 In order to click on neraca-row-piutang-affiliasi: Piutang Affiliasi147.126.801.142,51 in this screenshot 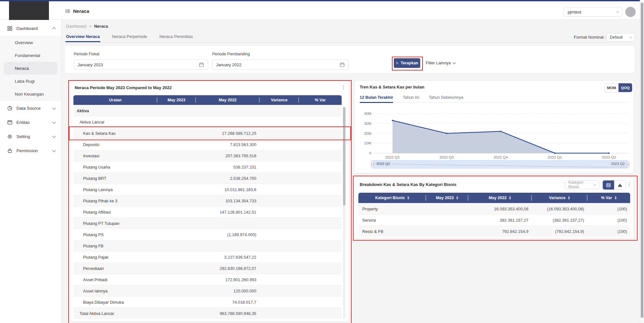, I will do `click(207, 212)`.